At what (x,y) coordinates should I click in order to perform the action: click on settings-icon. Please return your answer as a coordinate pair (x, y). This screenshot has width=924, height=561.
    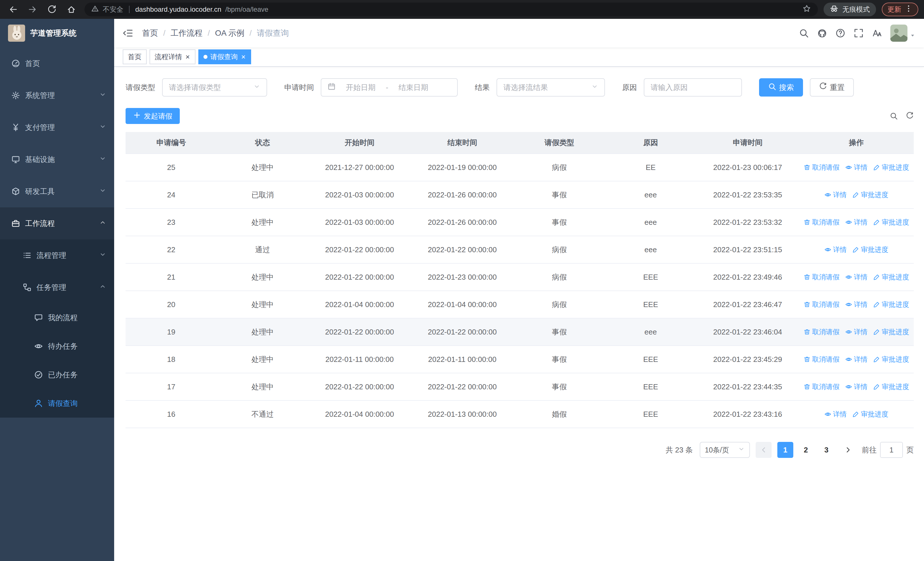
    Looking at the image, I should click on (16, 95).